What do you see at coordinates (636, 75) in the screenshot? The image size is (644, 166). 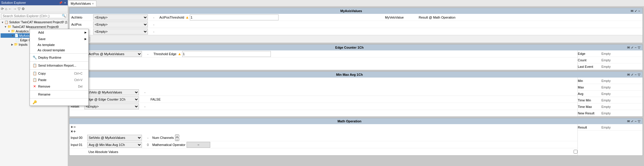 I see `mma-icon-minus: −` at bounding box center [636, 75].